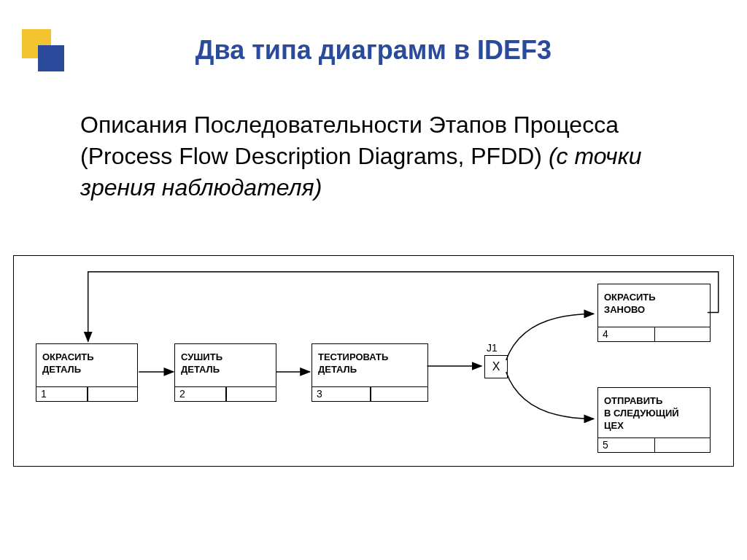  I want to click on box-label: ОКРАСИТЬДЕТАЛЬ, so click(69, 364).